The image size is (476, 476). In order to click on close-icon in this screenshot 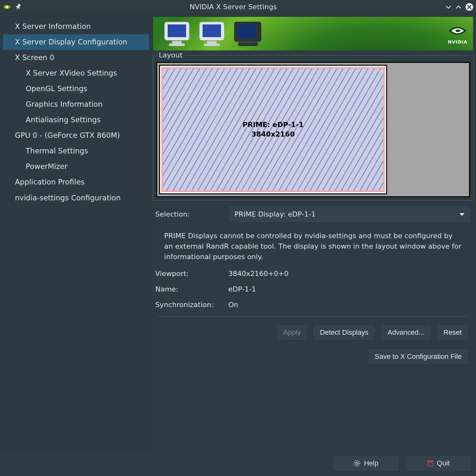, I will do `click(469, 7)`.